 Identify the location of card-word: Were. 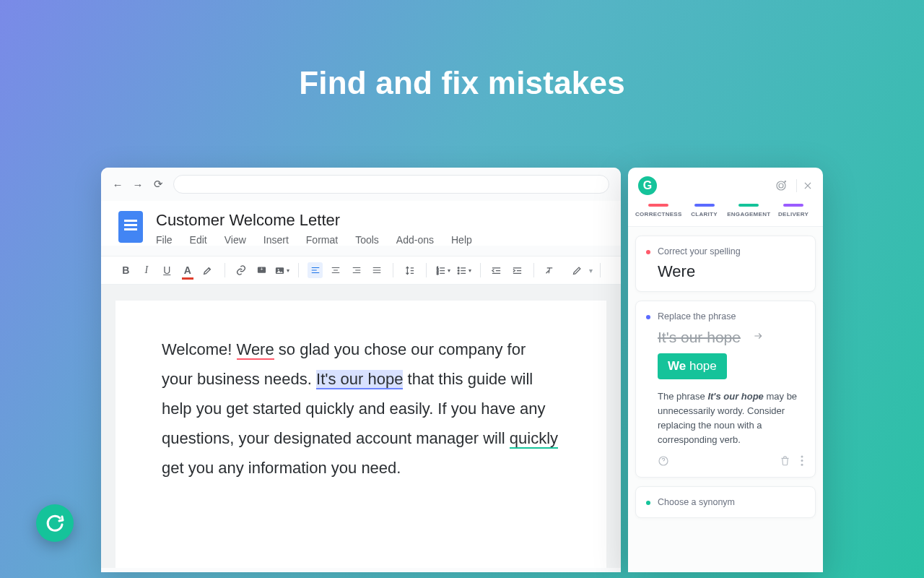
(731, 272).